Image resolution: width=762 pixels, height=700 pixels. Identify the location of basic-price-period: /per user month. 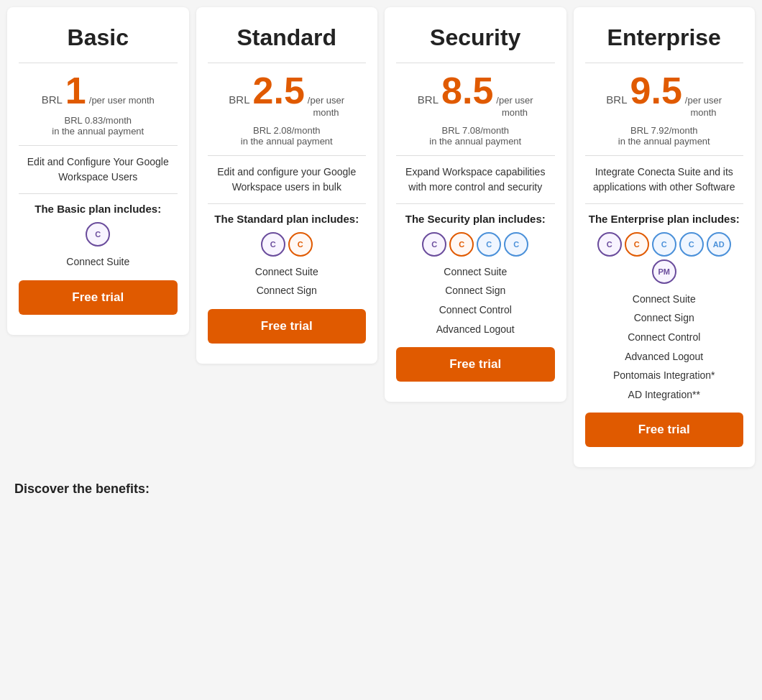
(122, 101).